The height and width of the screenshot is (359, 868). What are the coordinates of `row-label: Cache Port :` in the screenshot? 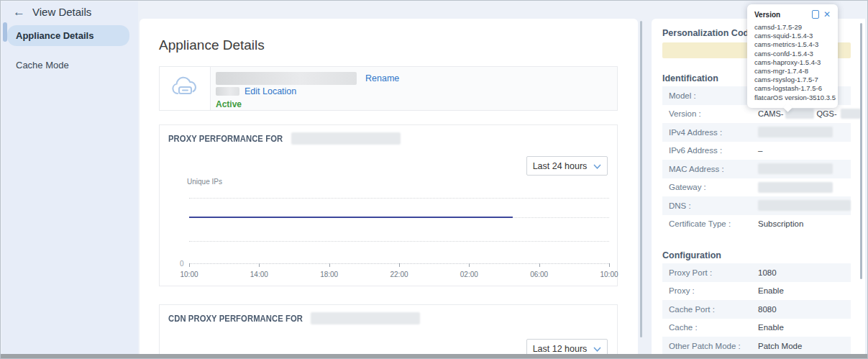 It's located at (713, 309).